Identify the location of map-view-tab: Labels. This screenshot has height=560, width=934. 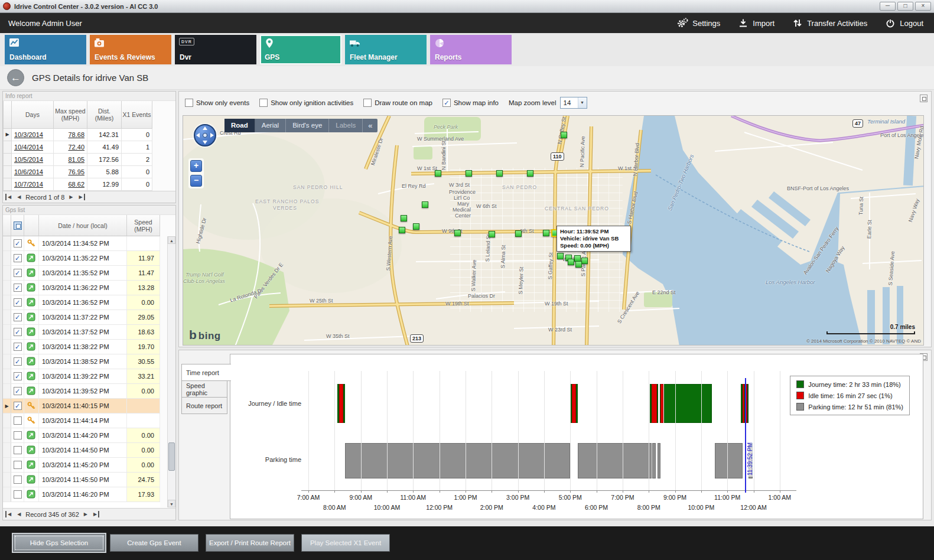
(346, 125).